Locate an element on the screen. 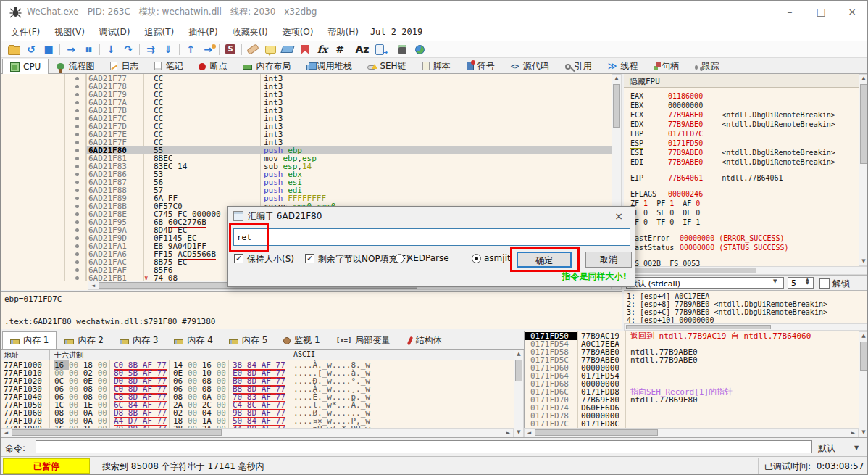 The image size is (868, 475). run-to-user-code-icon: → is located at coordinates (208, 49).